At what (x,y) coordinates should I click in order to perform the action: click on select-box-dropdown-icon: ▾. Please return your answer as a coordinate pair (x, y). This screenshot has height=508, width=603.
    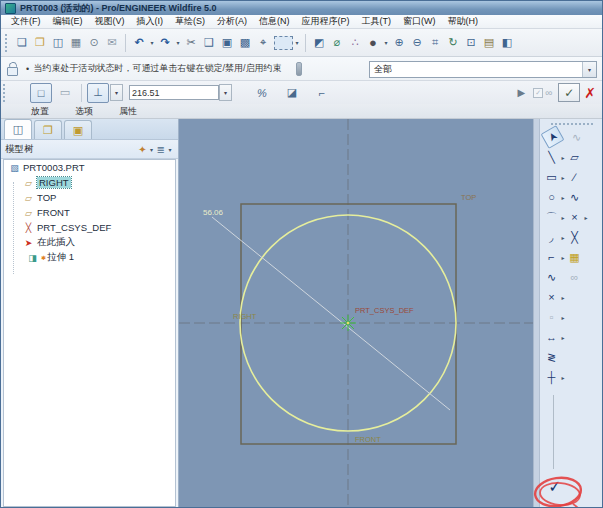
    Looking at the image, I should click on (297, 42).